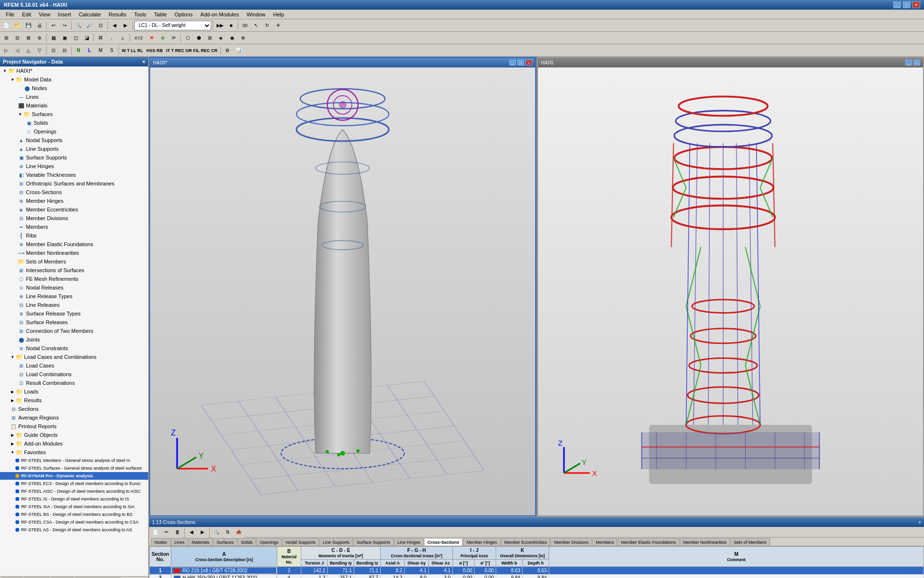 Image resolution: width=924 pixels, height=578 pixels. Describe the element at coordinates (74, 97) in the screenshot. I see `tree-lines: — Lines` at that location.